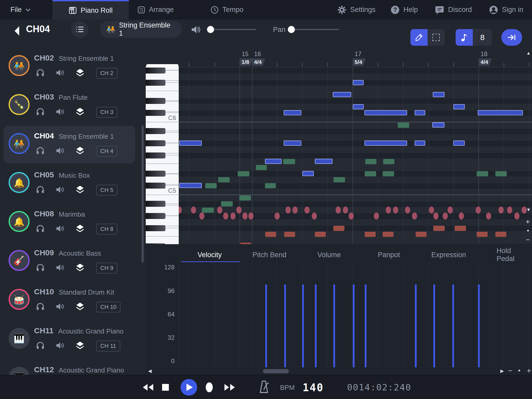  Describe the element at coordinates (276, 371) in the screenshot. I see `horizontal-scrollbar-thumb` at that location.